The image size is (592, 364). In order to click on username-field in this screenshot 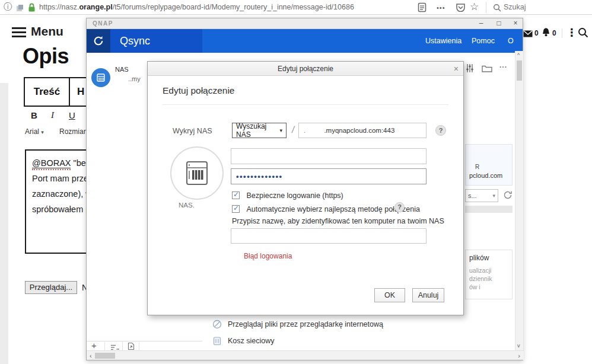, I will do `click(329, 157)`.